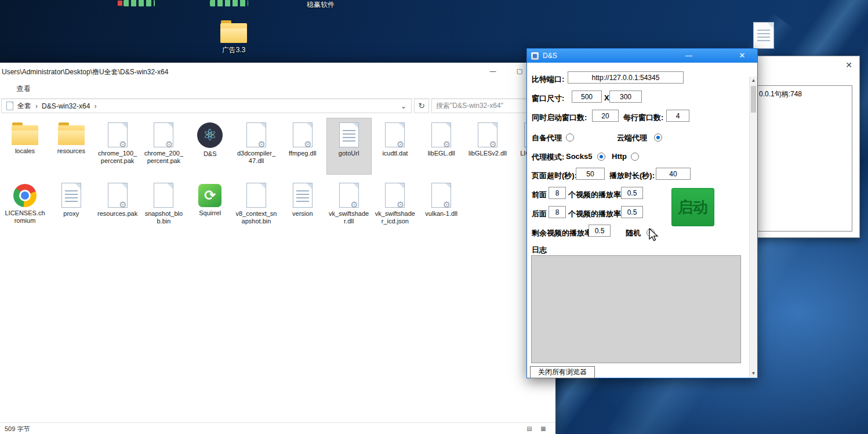 This screenshot has height=434, width=868. Describe the element at coordinates (441, 214) in the screenshot. I see `file-label: vulkan-1.dll` at that location.